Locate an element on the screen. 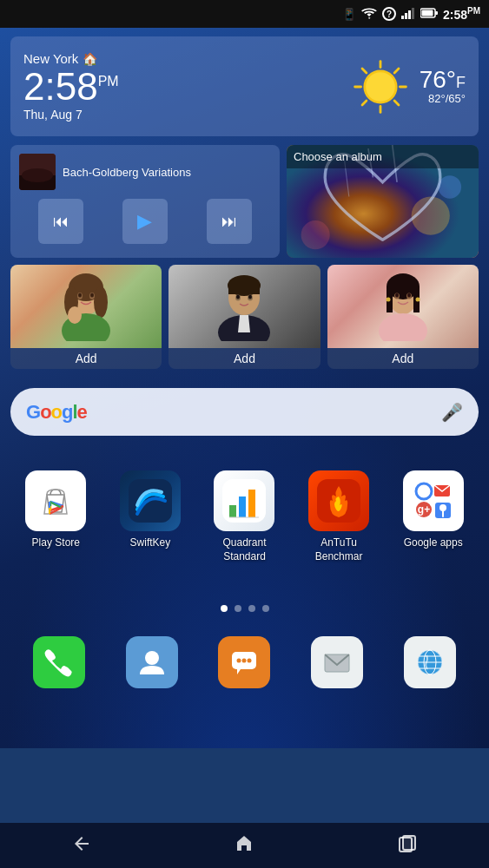 This screenshot has height=868, width=489. swiftkey-icon is located at coordinates (150, 501).